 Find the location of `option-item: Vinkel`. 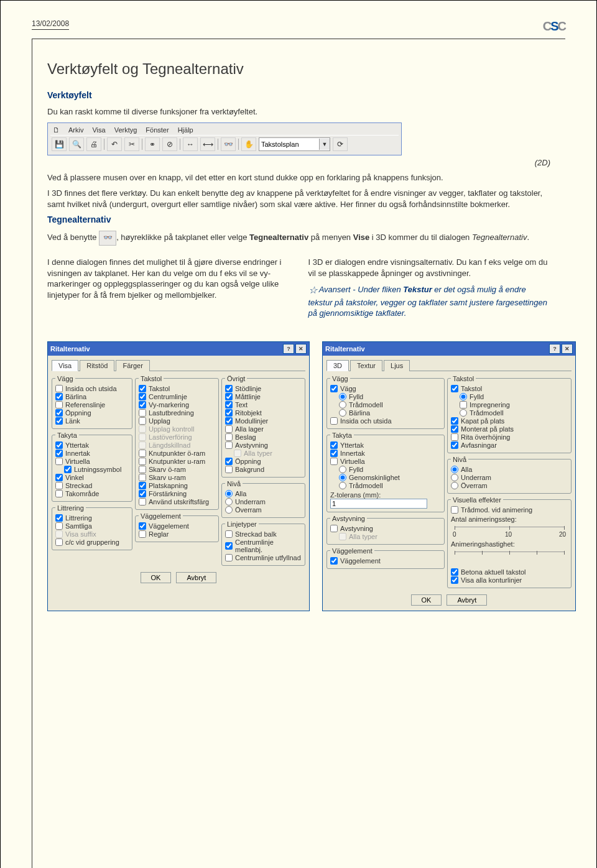

option-item: Vinkel is located at coordinates (92, 478).